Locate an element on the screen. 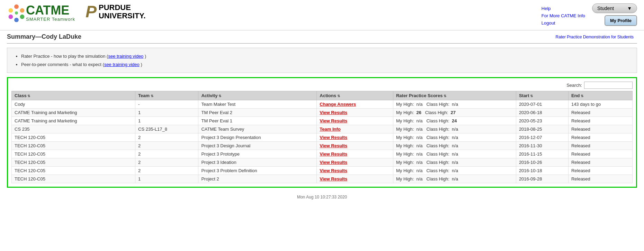  table-row: CATME Training and Marketing 1 TM Peer E… is located at coordinates (322, 113).